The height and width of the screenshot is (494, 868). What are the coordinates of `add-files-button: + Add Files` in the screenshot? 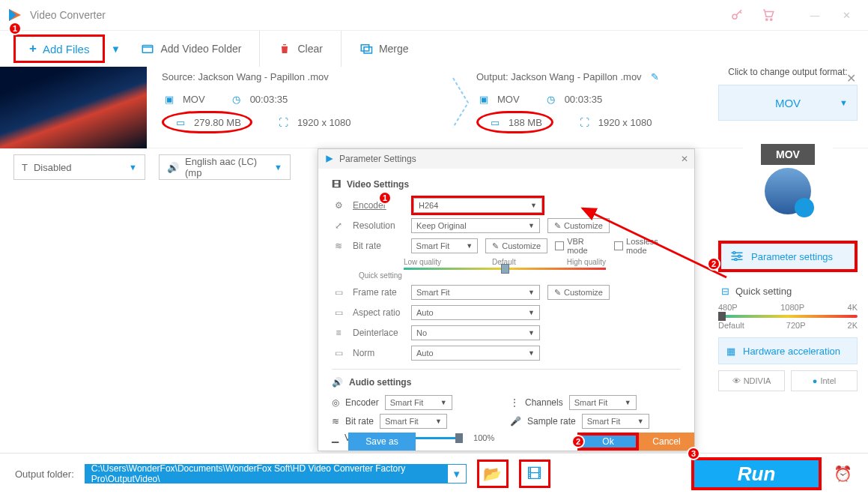 It's located at (59, 49).